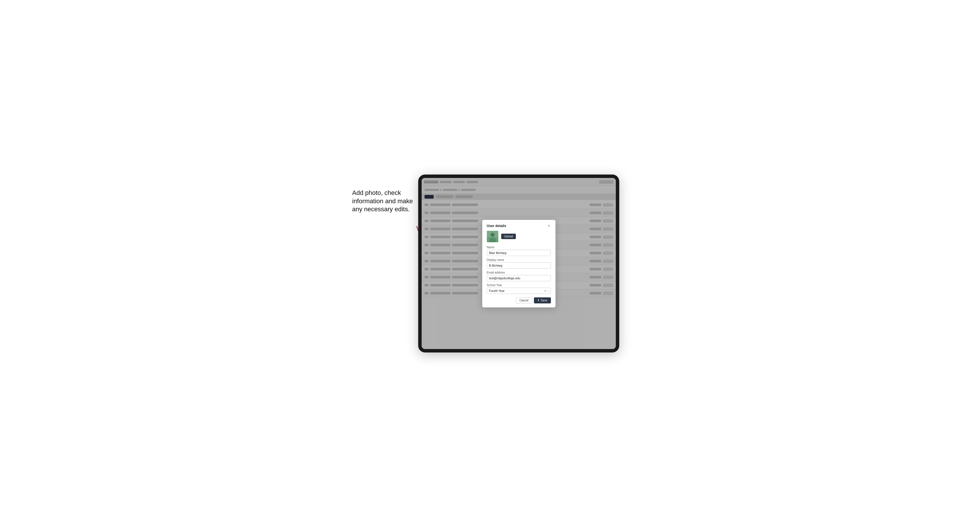 The width and height of the screenshot is (980, 527). Describe the element at coordinates (519, 290) in the screenshot. I see `school-year-select-wrapper: ✕ ⌄` at that location.